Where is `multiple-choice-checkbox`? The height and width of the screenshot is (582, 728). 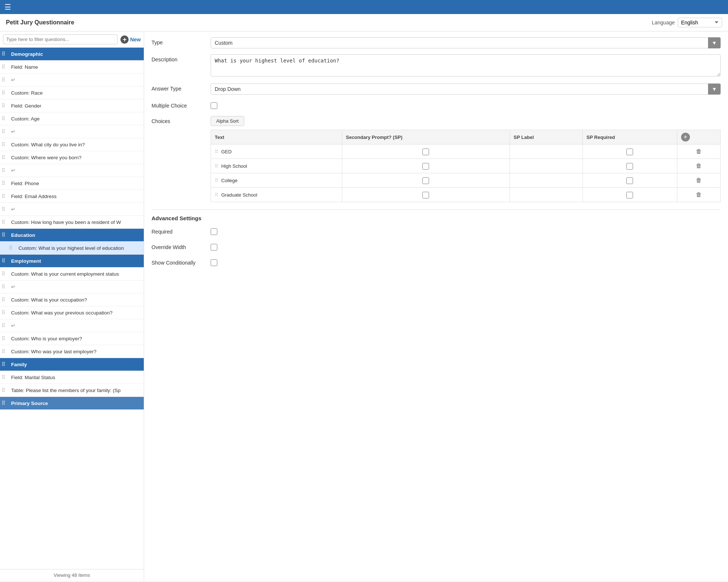
multiple-choice-checkbox is located at coordinates (214, 106).